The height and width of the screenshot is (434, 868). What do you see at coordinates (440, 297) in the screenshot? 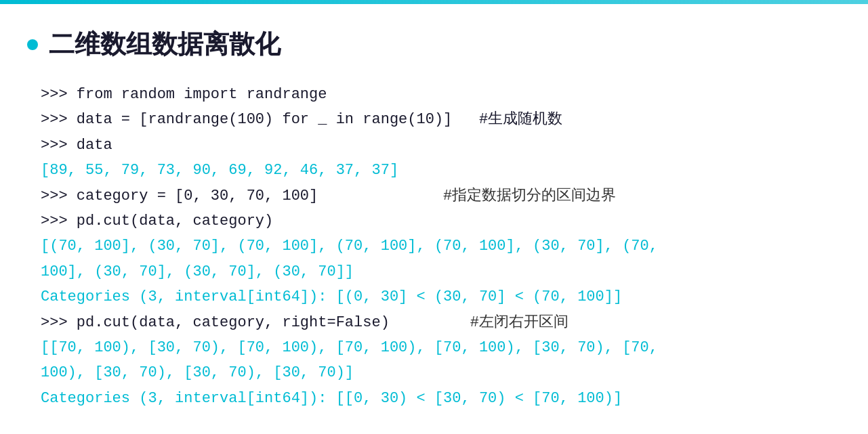
I see `code-line-9: Categories (3, interval[int64]): [(0, 30…` at bounding box center [440, 297].